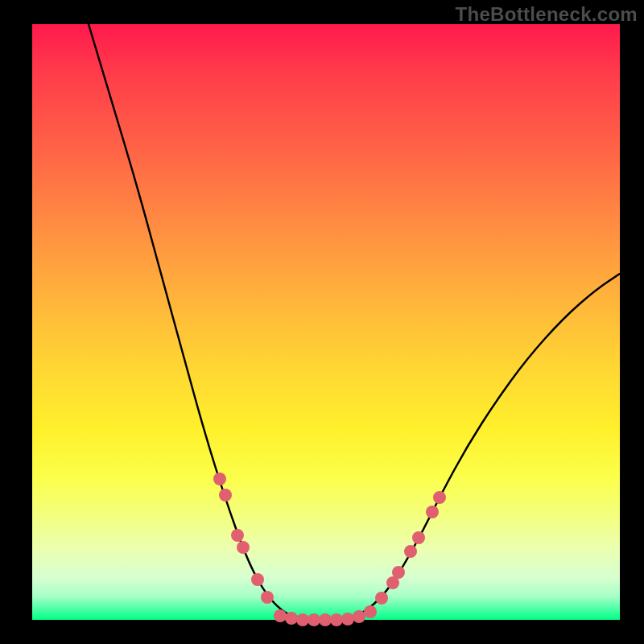  Describe the element at coordinates (243, 538) in the screenshot. I see `left-slope-markers` at that location.